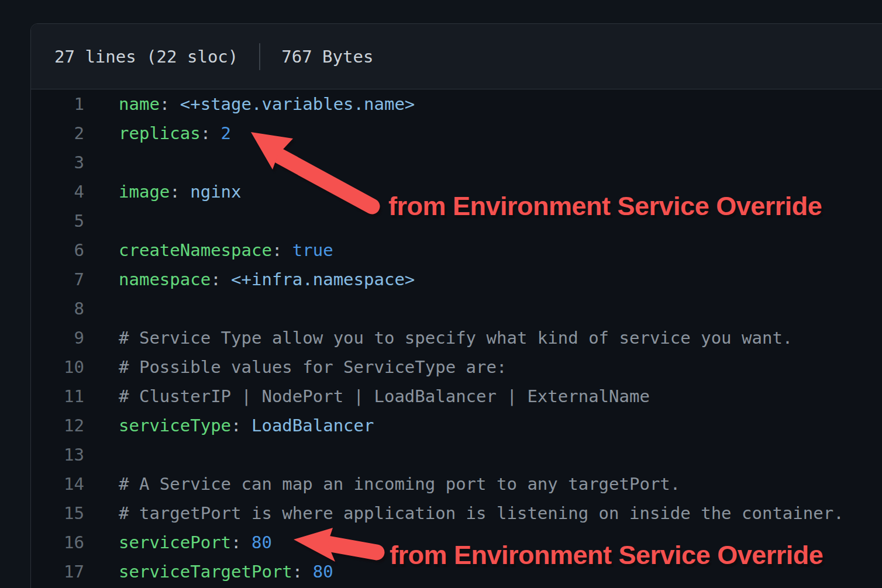 The width and height of the screenshot is (882, 588). Describe the element at coordinates (313, 250) in the screenshot. I see `code-token-num: true` at that location.